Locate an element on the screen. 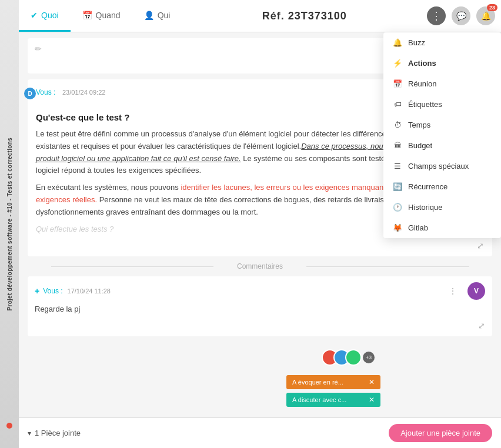 This screenshot has height=448, width=501. menu-temps-label: Temps is located at coordinates (419, 125).